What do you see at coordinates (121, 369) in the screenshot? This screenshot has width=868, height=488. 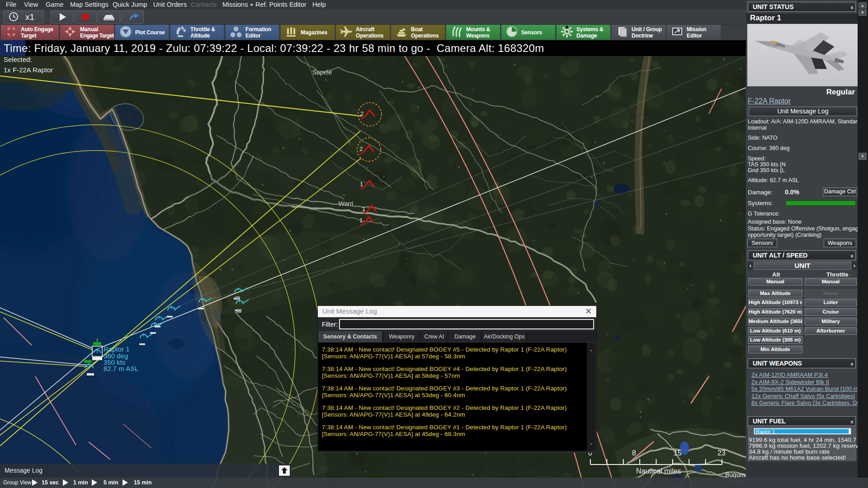 I see `svg-text: 82.7 m ASL` at bounding box center [121, 369].